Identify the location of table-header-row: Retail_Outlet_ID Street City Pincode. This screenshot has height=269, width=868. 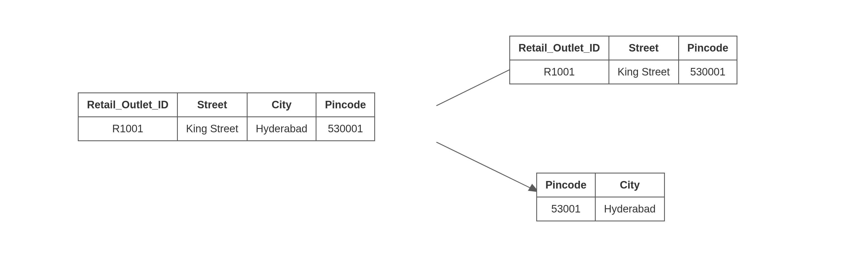
(226, 105).